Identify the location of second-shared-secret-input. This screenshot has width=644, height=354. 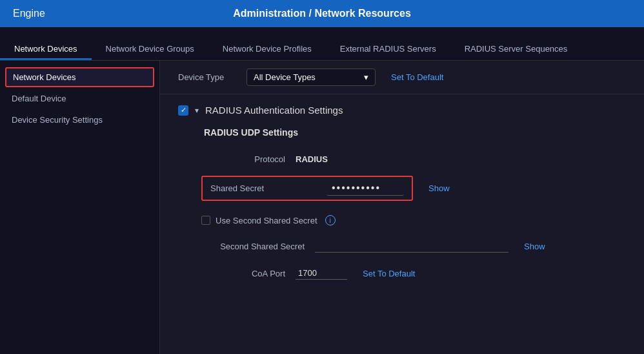
(412, 246).